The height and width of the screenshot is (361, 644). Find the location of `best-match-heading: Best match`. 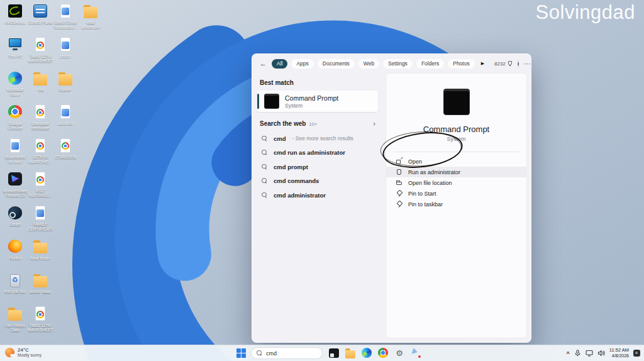

best-match-heading: Best match is located at coordinates (319, 83).